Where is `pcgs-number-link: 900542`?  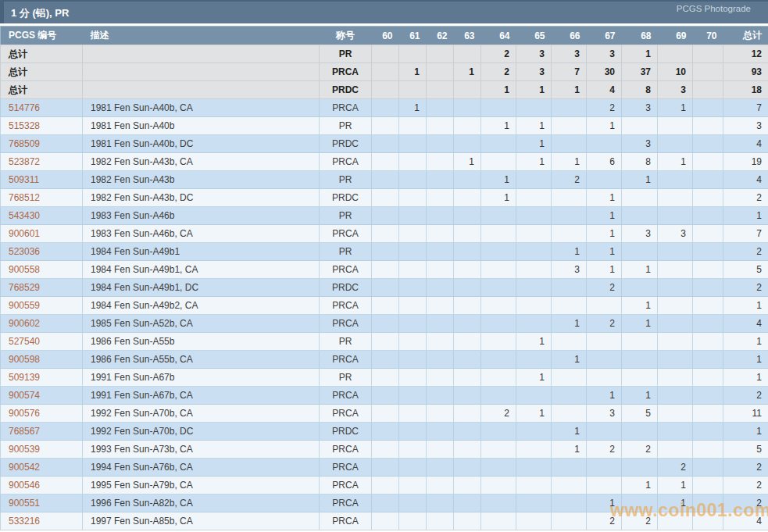
pcgs-number-link: 900542 is located at coordinates (42, 467).